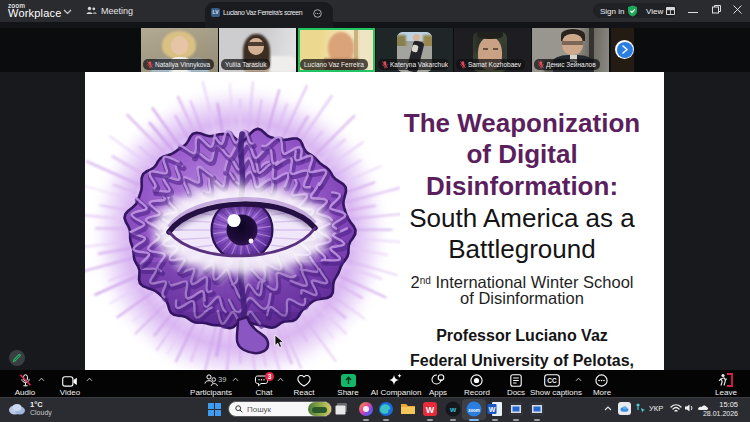 This screenshot has height=422, width=750. Describe the element at coordinates (552, 380) in the screenshot. I see `svg-text: CC` at that location.